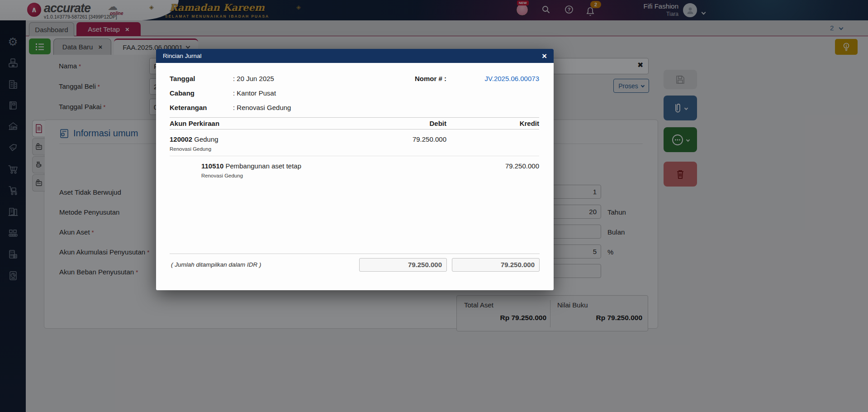 This screenshot has width=868, height=412. Describe the element at coordinates (355, 254) in the screenshot. I see `divider` at that location.